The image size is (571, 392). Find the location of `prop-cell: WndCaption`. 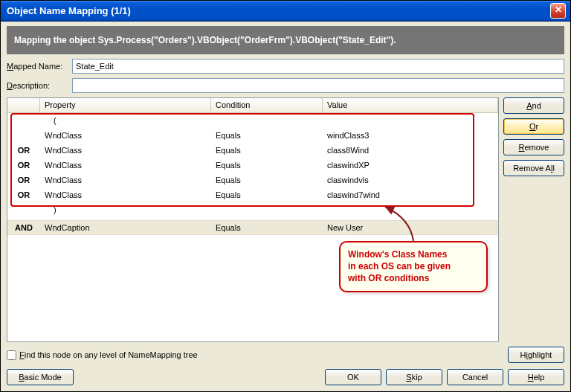

prop-cell: WndCaption is located at coordinates (126, 228).